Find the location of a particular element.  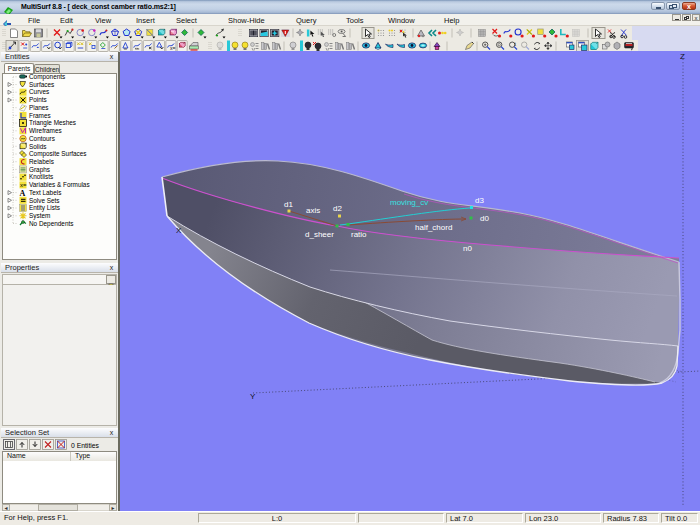

svg-text: Y is located at coordinates (253, 396).